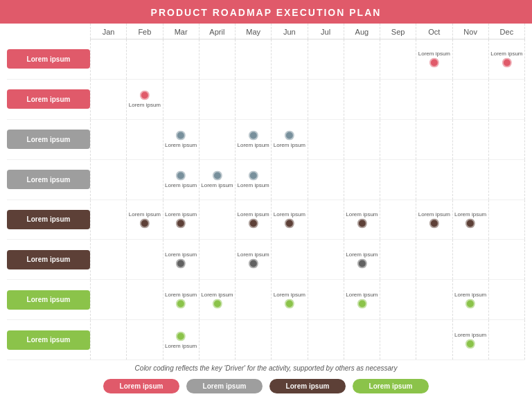 The width and height of the screenshot is (532, 399). I want to click on row-content: Lorem ipsumLorem ipsumLorem ipsum, so click(308, 140).